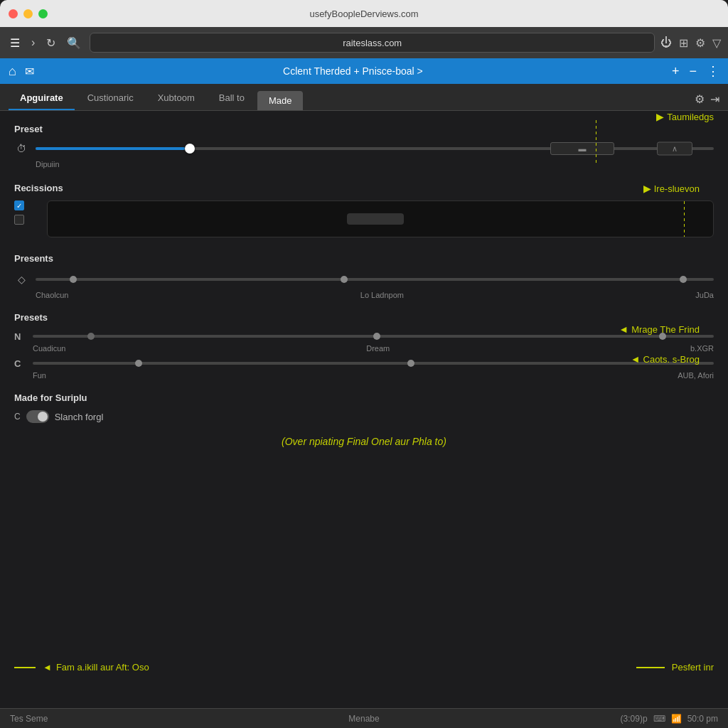 The image size is (728, 728). Describe the element at coordinates (364, 14) in the screenshot. I see `title-bar-url: usefyBoopleDerviews.com` at that location.